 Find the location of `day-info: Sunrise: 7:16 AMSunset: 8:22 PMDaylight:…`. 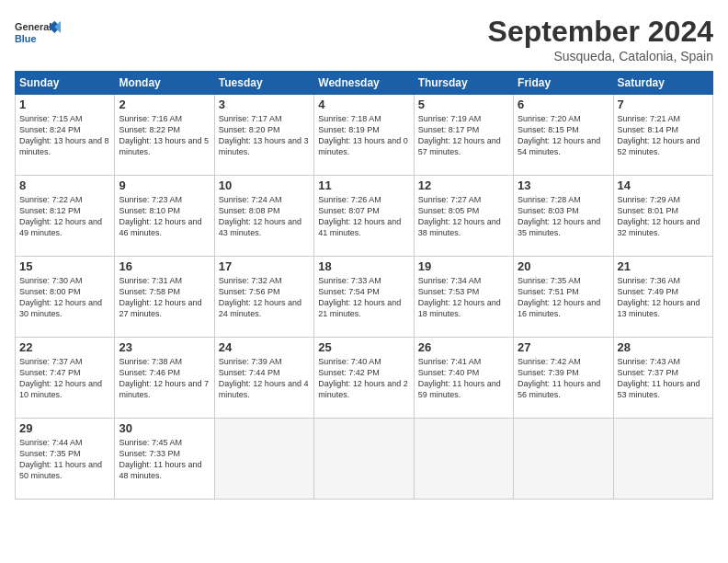

day-info: Sunrise: 7:16 AMSunset: 8:22 PMDaylight:… is located at coordinates (164, 135).